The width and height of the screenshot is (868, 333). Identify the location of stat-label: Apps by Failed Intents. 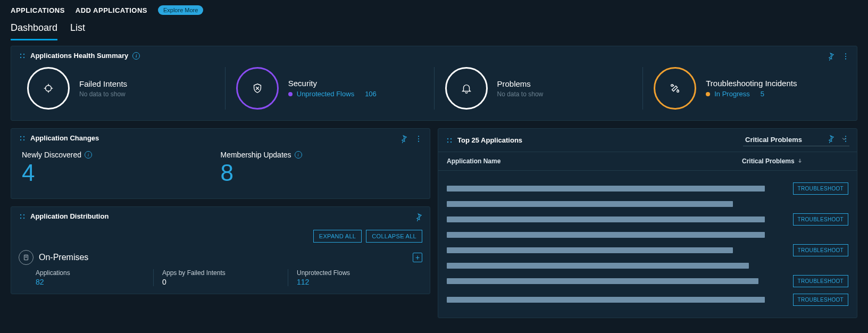
(221, 273).